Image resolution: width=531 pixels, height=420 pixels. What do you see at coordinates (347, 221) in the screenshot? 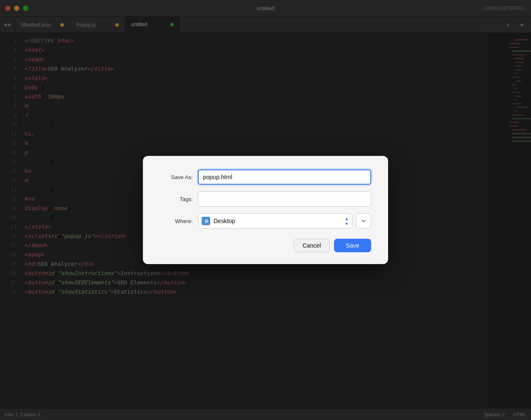
I see `where-spinner-arrows: ▲ ▼` at bounding box center [347, 221].